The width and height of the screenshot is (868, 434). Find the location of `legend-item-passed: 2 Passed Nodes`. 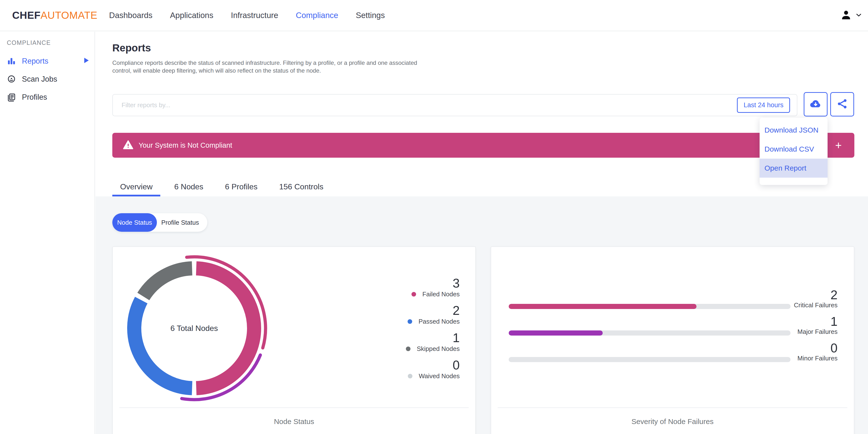

legend-item-passed: 2 Passed Nodes is located at coordinates (433, 314).